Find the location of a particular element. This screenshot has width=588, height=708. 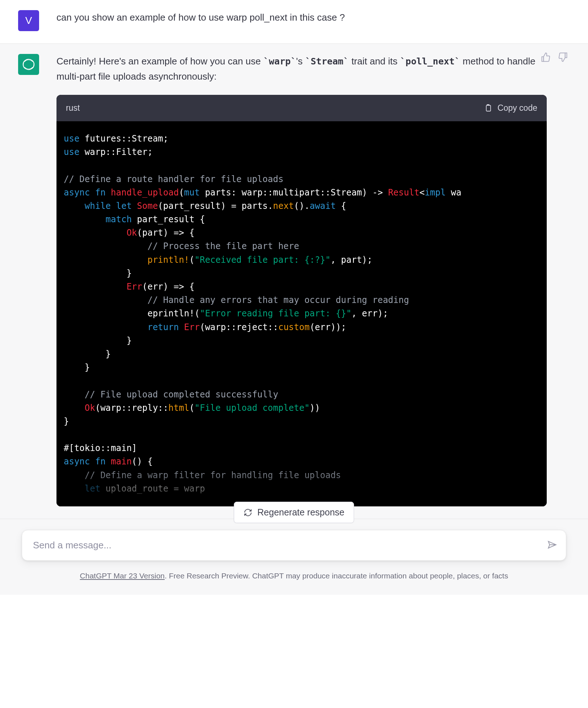

footer-disclaimer: ChatGPT Mar 23 Version. Free Research Pr… is located at coordinates (294, 576).